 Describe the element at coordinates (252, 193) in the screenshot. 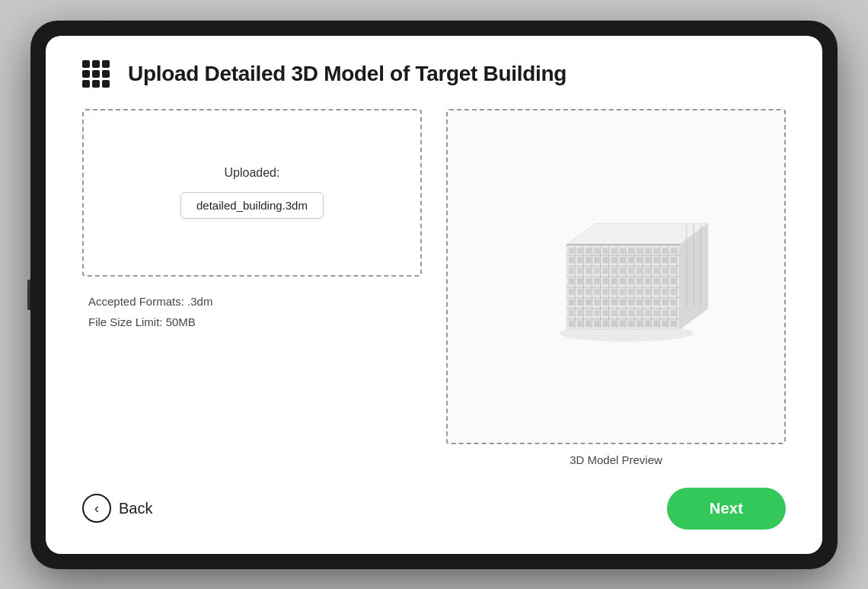

I see `upload-drop-zone: Uploaded: detailed_building.3dm` at that location.